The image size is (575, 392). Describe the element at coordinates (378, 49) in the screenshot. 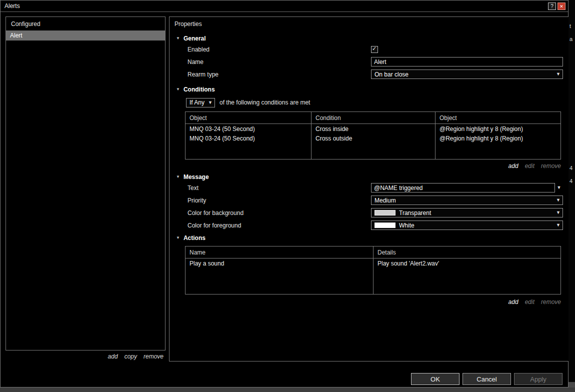

I see `enabled-row: Enabled` at that location.